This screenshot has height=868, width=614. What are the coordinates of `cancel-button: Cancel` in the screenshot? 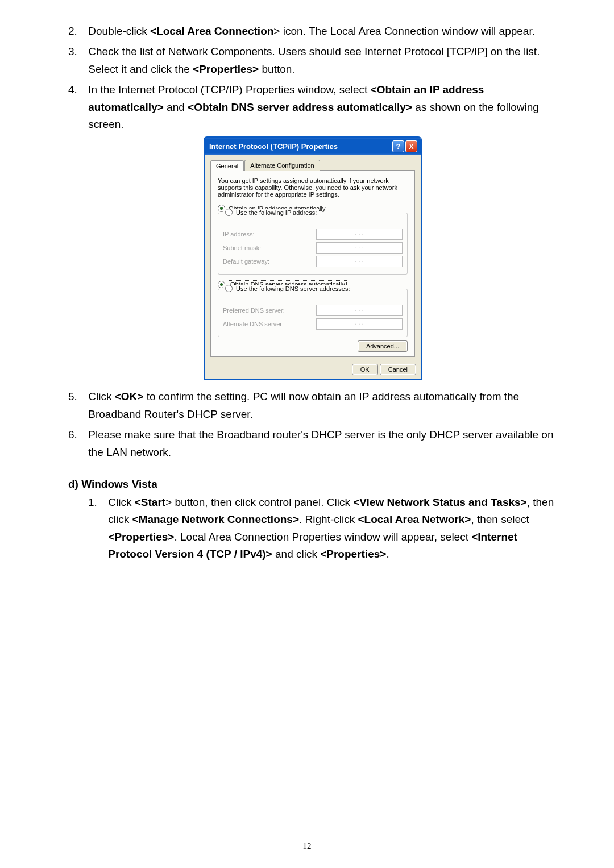 It's located at (398, 369).